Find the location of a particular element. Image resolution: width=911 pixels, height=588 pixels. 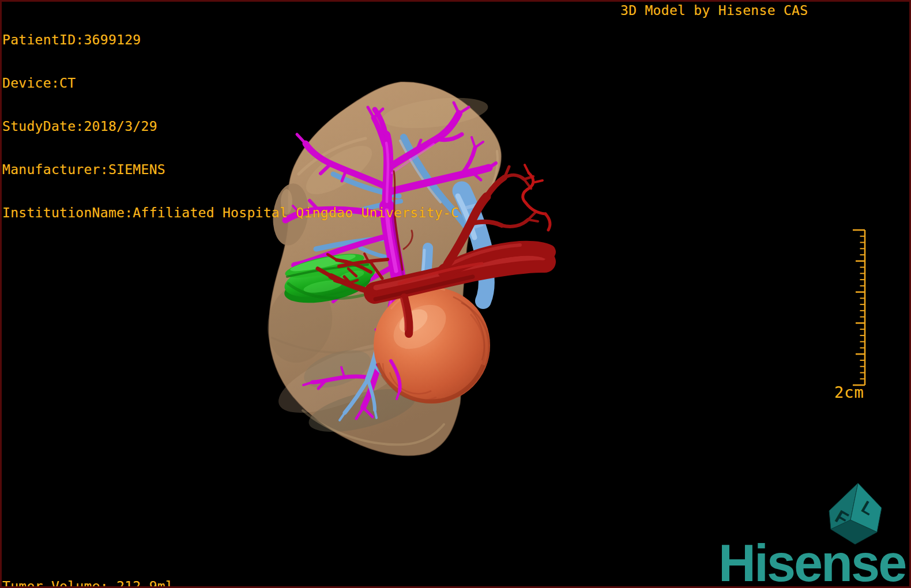

watermark-title: 3D Model by Hisense CAS is located at coordinates (714, 10).